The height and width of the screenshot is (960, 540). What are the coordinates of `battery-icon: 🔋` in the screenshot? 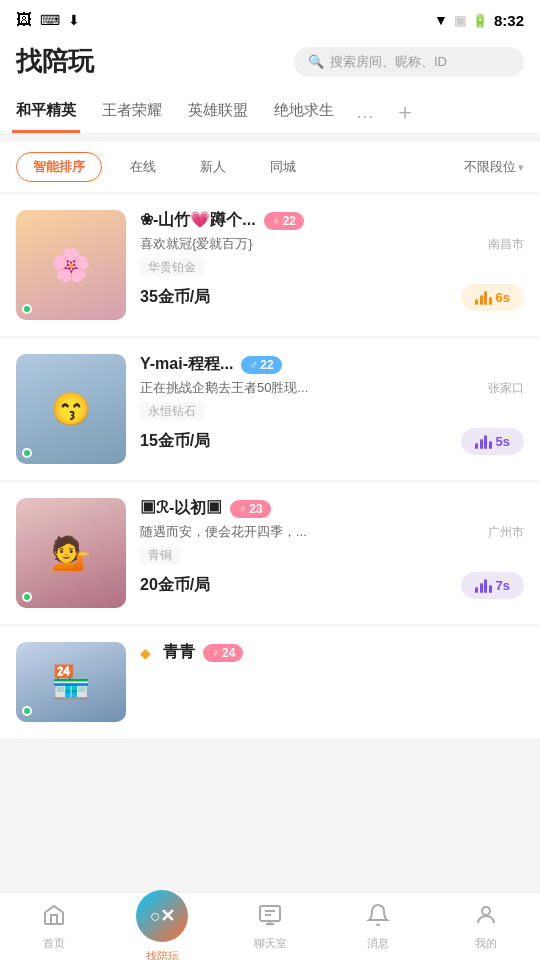 It's located at (480, 20).